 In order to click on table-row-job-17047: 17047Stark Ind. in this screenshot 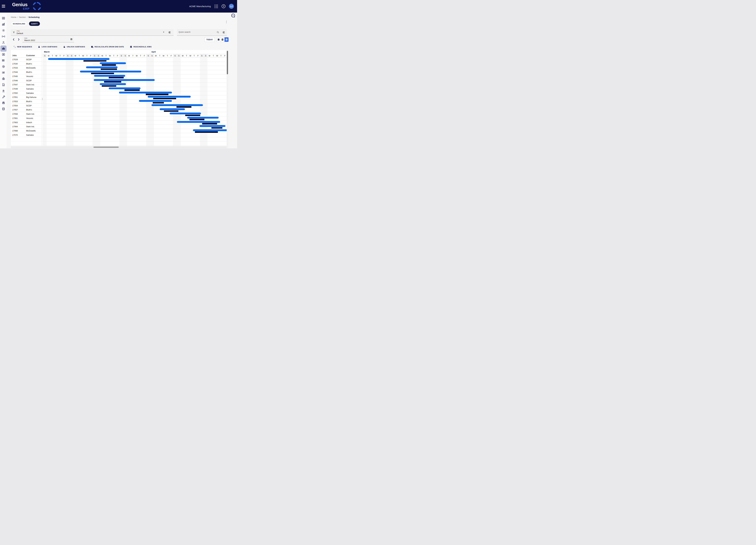, I will do `click(27, 85)`.